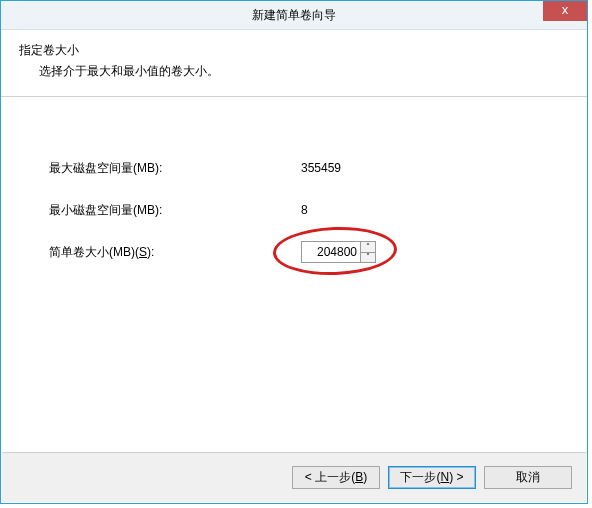 This screenshot has width=592, height=508. Describe the element at coordinates (294, 50) in the screenshot. I see `page-title: 指定卷大小` at that location.